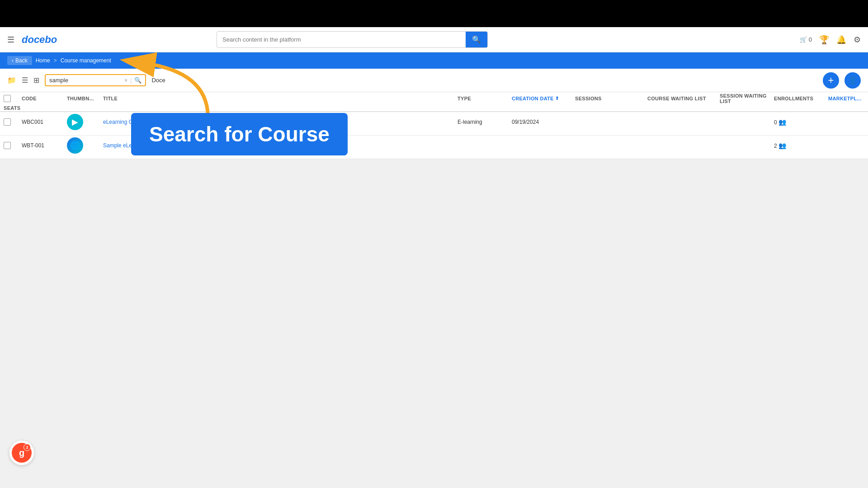  Describe the element at coordinates (782, 145) in the screenshot. I see `row2-enroll-icon: 👥` at that location.